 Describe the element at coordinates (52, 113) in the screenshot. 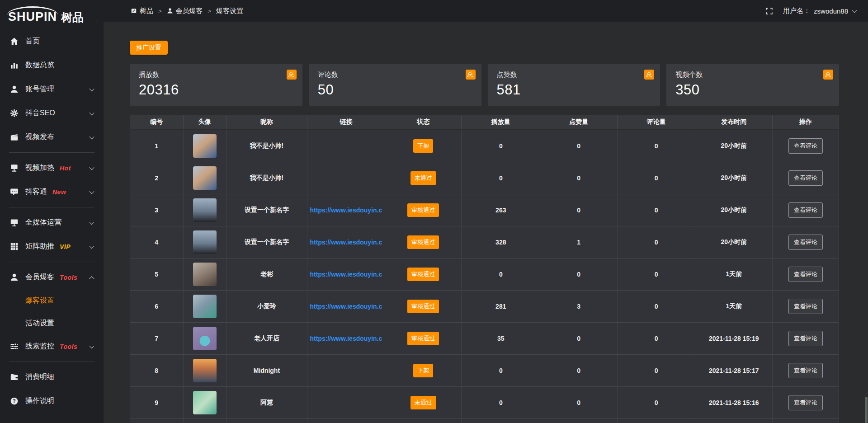

I see `sidebar-item-3: 抖音SEO` at that location.